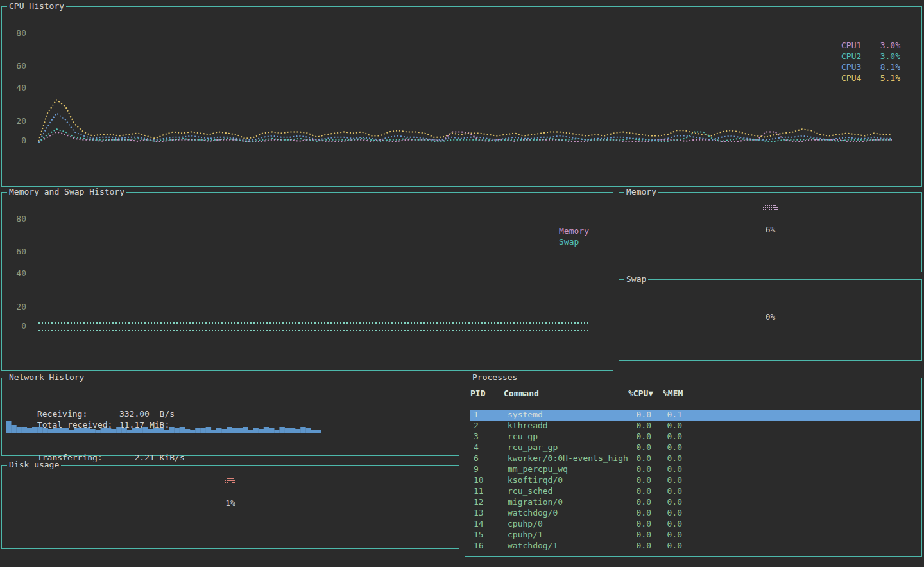  Describe the element at coordinates (891, 57) in the screenshot. I see `cpu2-value: 3.0%` at that location.